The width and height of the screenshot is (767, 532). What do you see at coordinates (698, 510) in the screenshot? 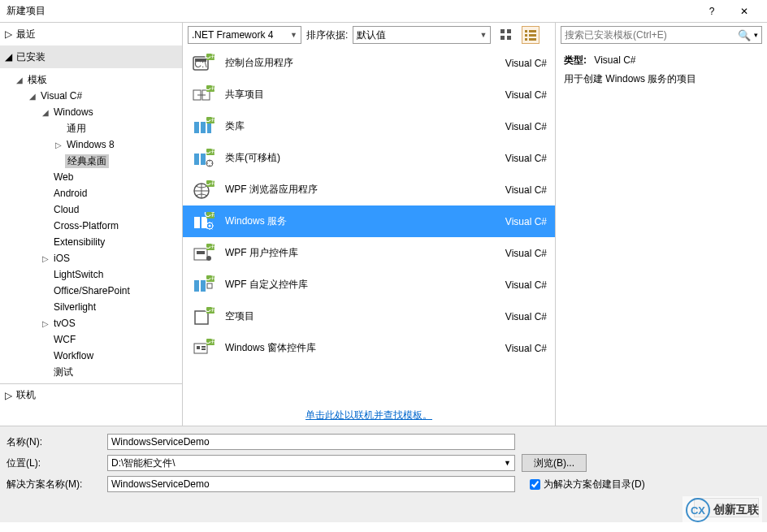
I see `watermark-icon: CX` at bounding box center [698, 510].